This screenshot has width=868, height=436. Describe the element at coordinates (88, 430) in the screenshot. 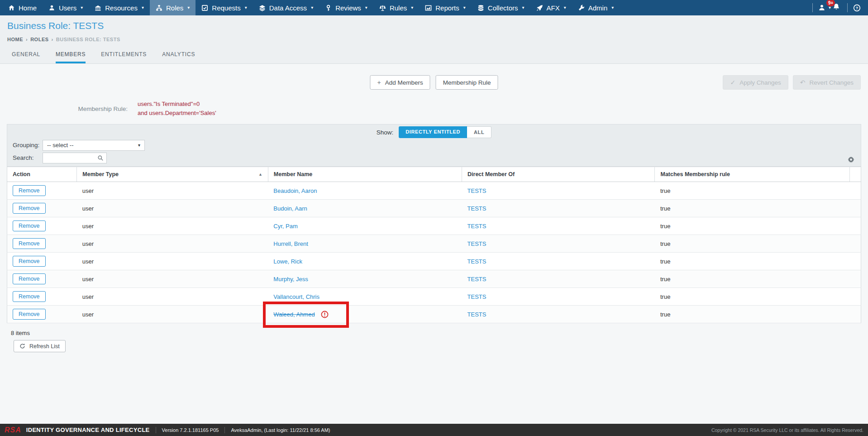

I see `product-name: IDENTITY GOVERNANCE AND LIFECYCLE` at that location.